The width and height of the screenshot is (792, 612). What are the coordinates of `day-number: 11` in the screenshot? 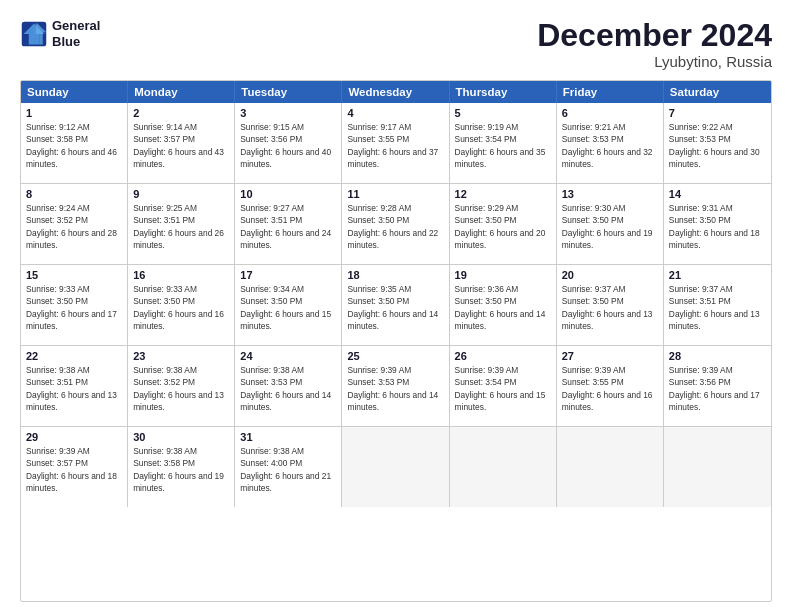 It's located at (395, 194).